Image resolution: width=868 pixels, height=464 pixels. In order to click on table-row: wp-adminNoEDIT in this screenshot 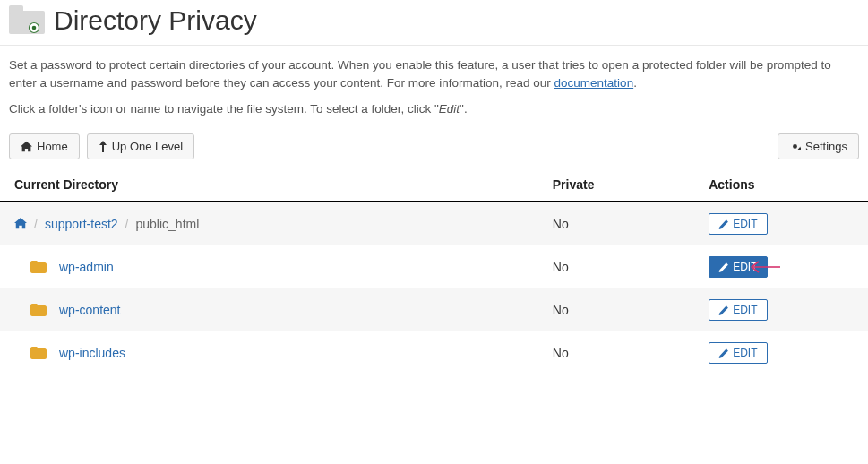, I will do `click(434, 267)`.